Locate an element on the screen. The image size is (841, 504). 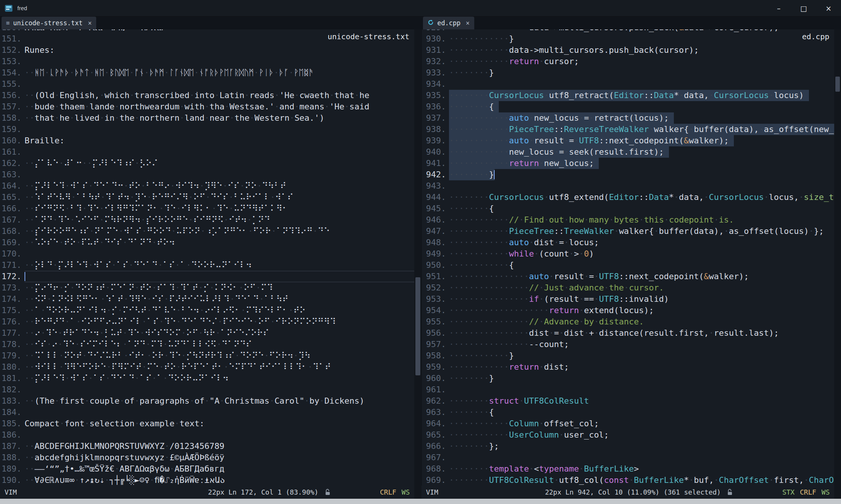
code-line: 929.················data->multi_cursors.… is located at coordinates (628, 31).